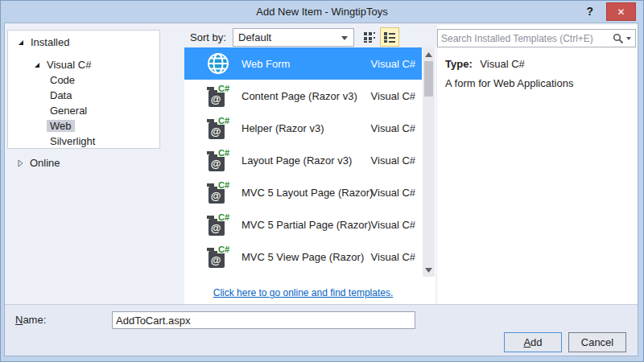 Image resolution: width=644 pixels, height=362 pixels. Describe the element at coordinates (303, 64) in the screenshot. I see `template-item-web-form: Web Form Visual C#` at that location.